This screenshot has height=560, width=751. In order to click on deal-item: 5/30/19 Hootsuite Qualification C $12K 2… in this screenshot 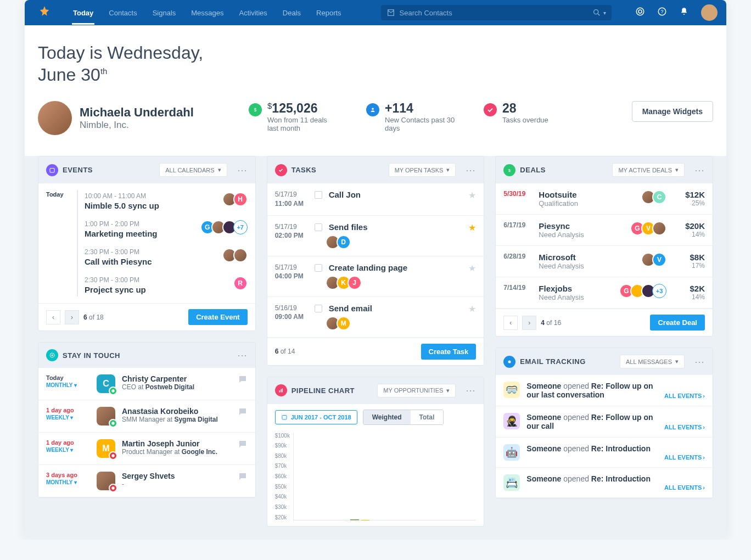, I will do `click(604, 199)`.